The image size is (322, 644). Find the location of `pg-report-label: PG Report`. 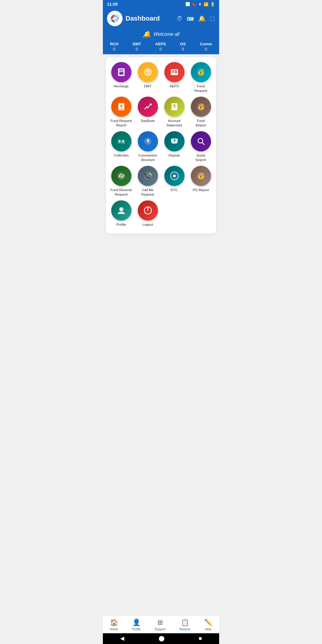

pg-report-label: PG Report is located at coordinates (201, 190).